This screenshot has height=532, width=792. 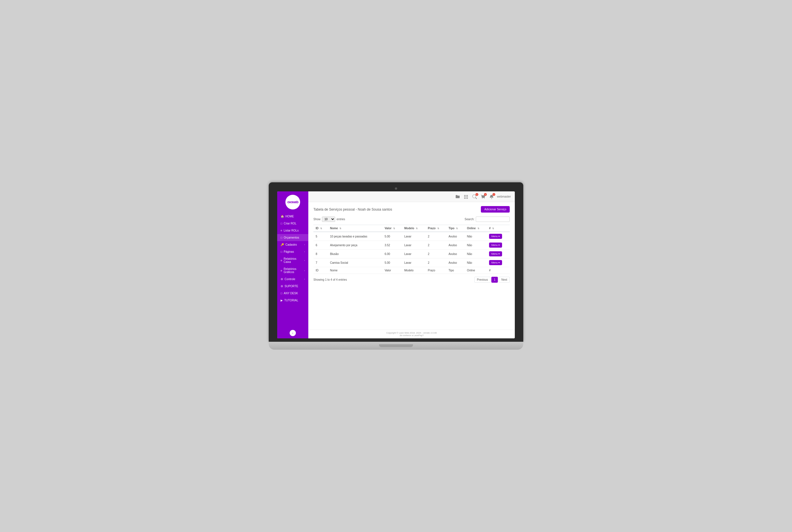 I want to click on controle-icon: ⚙, so click(x=282, y=279).